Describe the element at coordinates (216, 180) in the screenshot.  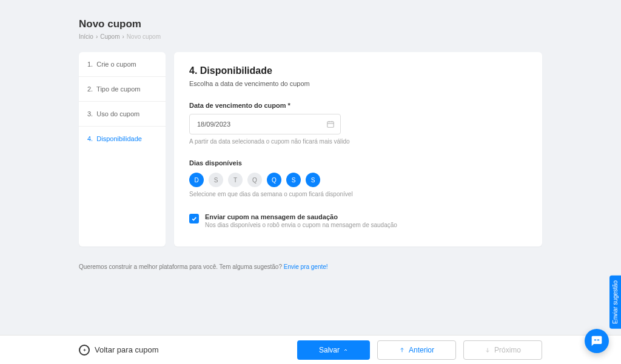
I see `day-toggle-mon: S` at that location.